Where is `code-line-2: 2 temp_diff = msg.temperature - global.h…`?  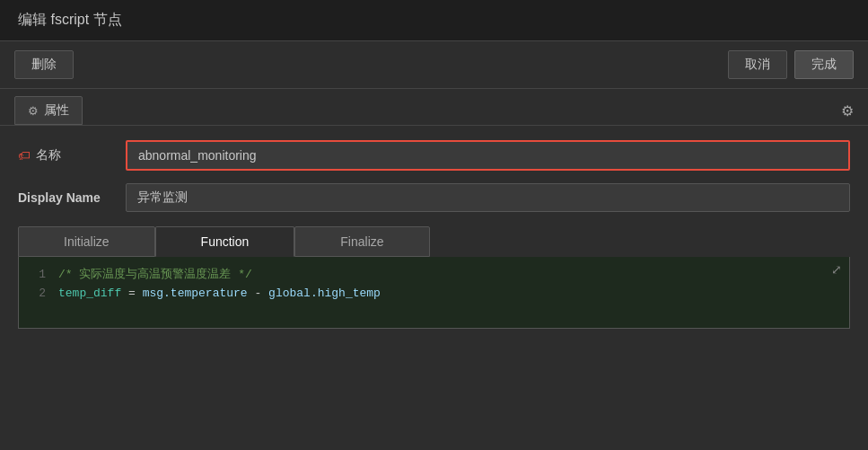 code-line-2: 2 temp_diff = msg.temperature - global.h… is located at coordinates (434, 295).